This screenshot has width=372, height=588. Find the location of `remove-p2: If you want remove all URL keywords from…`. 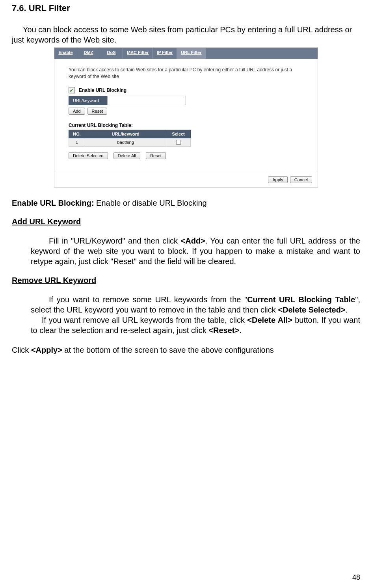

remove-p2: If you want remove all URL keywords from… is located at coordinates (195, 325).